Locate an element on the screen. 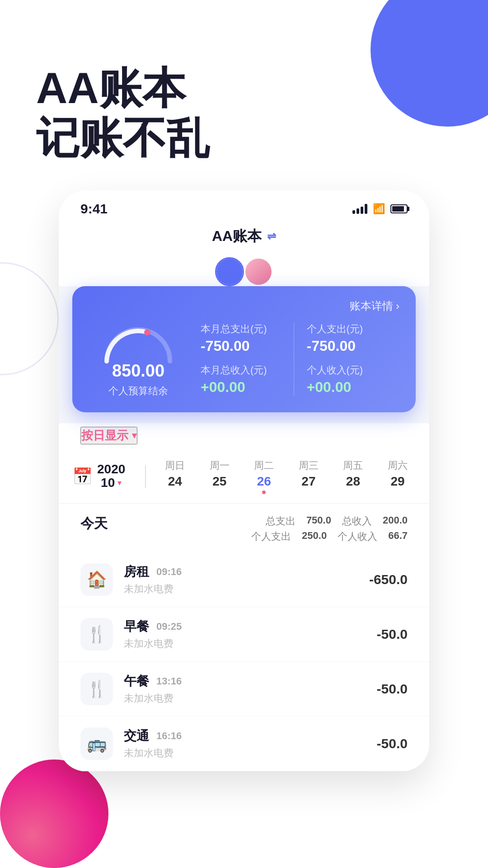 This screenshot has height=868, width=488. day-item: 周一 25 is located at coordinates (220, 476).